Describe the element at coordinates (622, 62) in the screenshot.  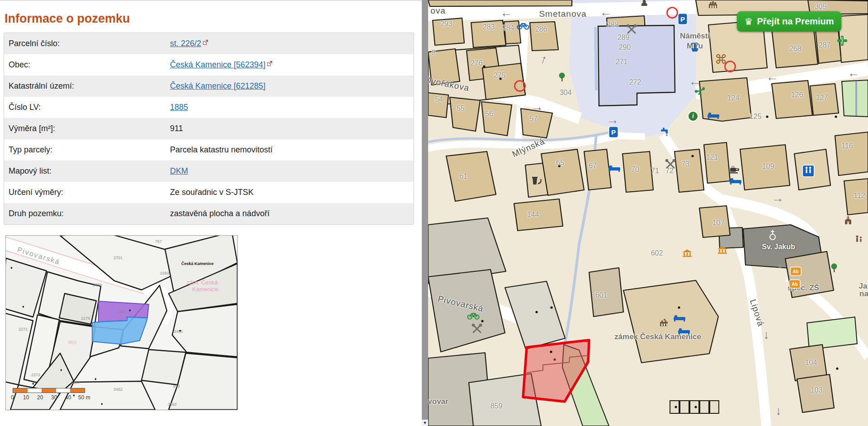
I see `parcel-number: 271` at that location.